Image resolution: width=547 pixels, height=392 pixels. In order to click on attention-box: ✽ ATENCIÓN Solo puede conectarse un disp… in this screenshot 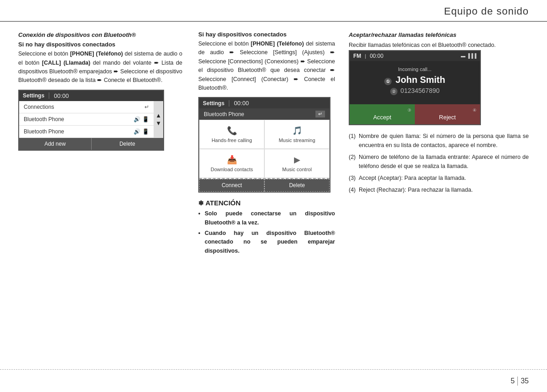, I will do `click(267, 227)`.